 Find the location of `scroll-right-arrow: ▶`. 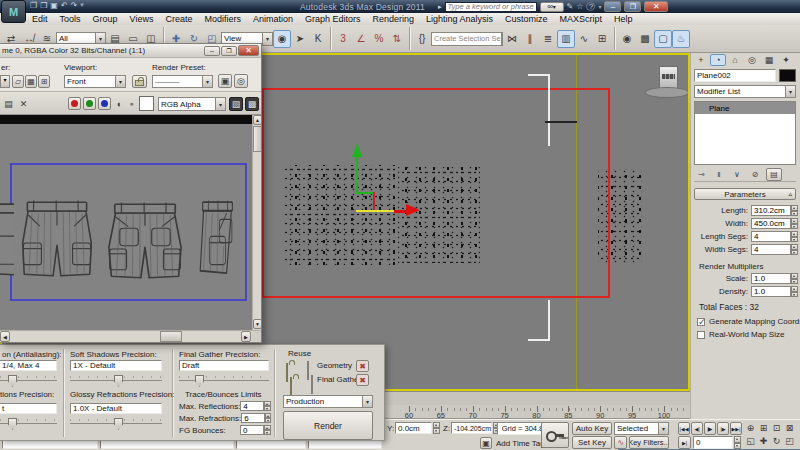

scroll-right-arrow: ▶ is located at coordinates (246, 336).